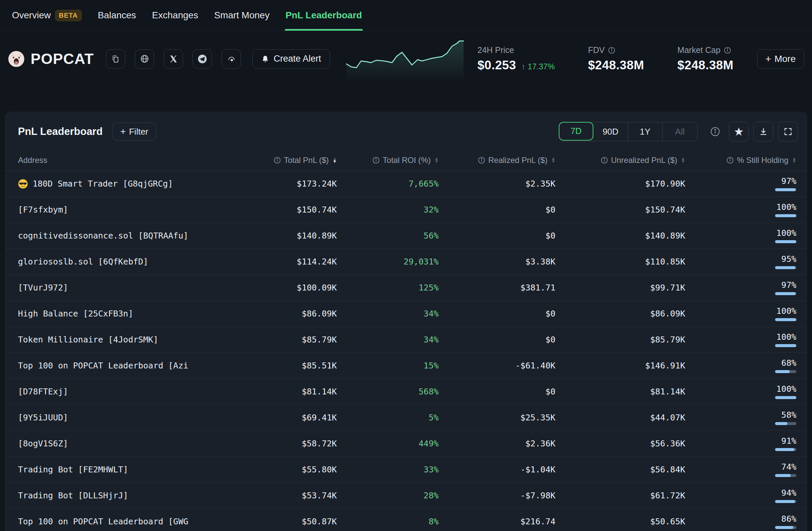 The height and width of the screenshot is (531, 812). Describe the element at coordinates (611, 132) in the screenshot. I see `range-90d: 90D` at that location.